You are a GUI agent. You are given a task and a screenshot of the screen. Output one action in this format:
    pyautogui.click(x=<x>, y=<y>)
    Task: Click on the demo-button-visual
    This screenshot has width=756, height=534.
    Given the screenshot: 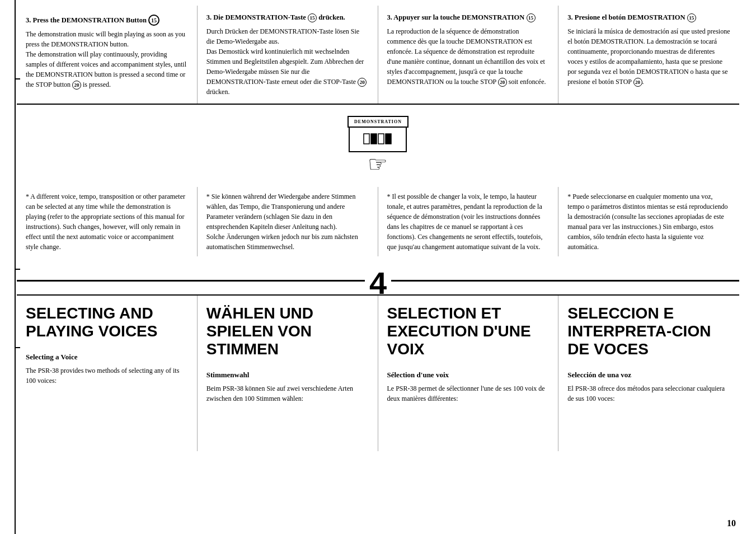 What is the action you would take?
    pyautogui.click(x=378, y=140)
    